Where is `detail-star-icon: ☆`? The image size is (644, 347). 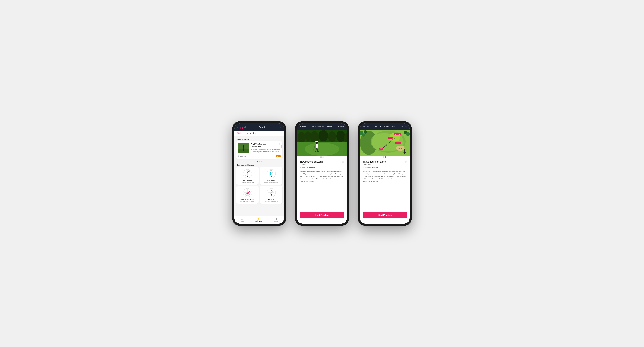 detail-star-icon: ☆ is located at coordinates (343, 162).